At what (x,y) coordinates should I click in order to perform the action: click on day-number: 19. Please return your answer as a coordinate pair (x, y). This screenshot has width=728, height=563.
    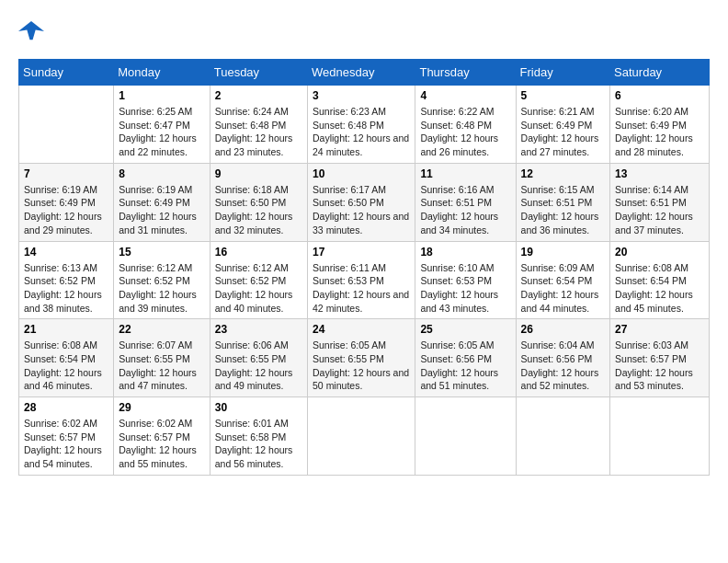
    Looking at the image, I should click on (563, 252).